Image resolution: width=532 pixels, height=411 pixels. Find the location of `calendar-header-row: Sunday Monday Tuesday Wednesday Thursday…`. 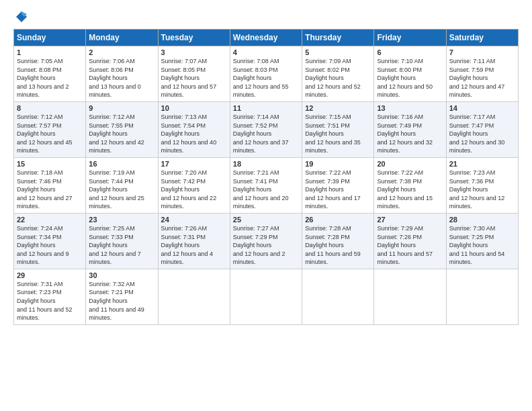

calendar-header-row: Sunday Monday Tuesday Wednesday Thursday… is located at coordinates (266, 38).